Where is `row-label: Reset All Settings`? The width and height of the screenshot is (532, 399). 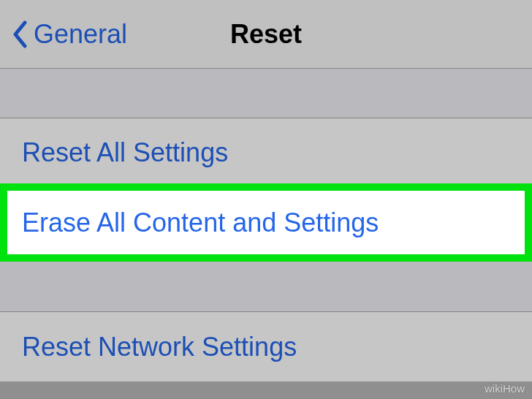
row-label: Reset All Settings is located at coordinates (125, 153).